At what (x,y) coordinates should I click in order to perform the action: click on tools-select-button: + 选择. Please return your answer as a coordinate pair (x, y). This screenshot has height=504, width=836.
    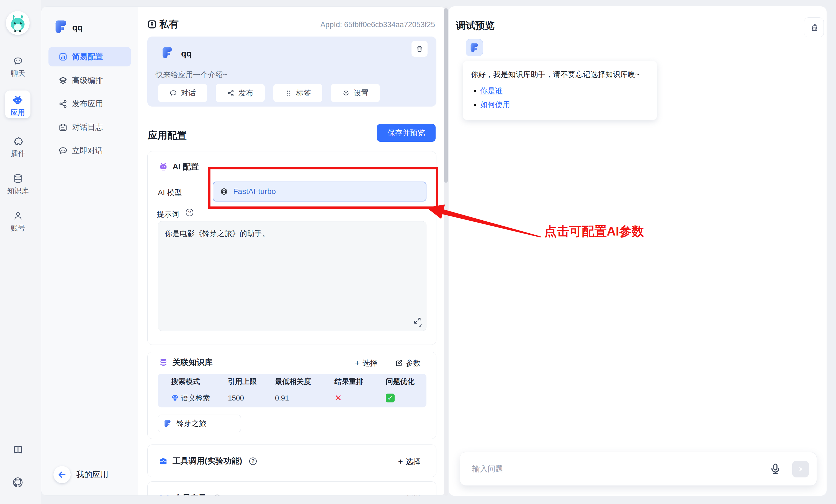
    Looking at the image, I should click on (409, 462).